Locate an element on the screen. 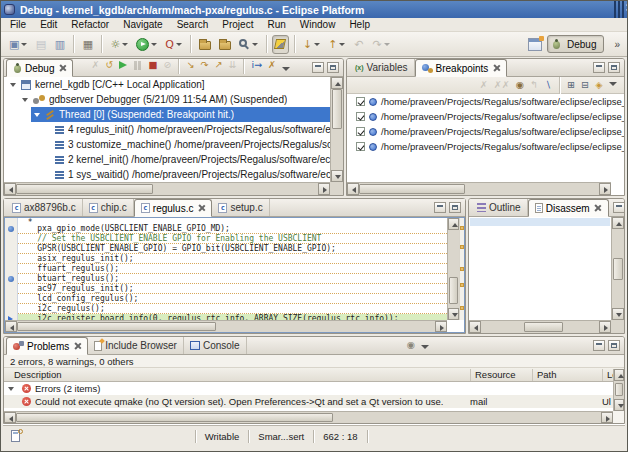 The width and height of the screenshot is (628, 452). view-tab-breakpoints: Breakpoints is located at coordinates (462, 68).